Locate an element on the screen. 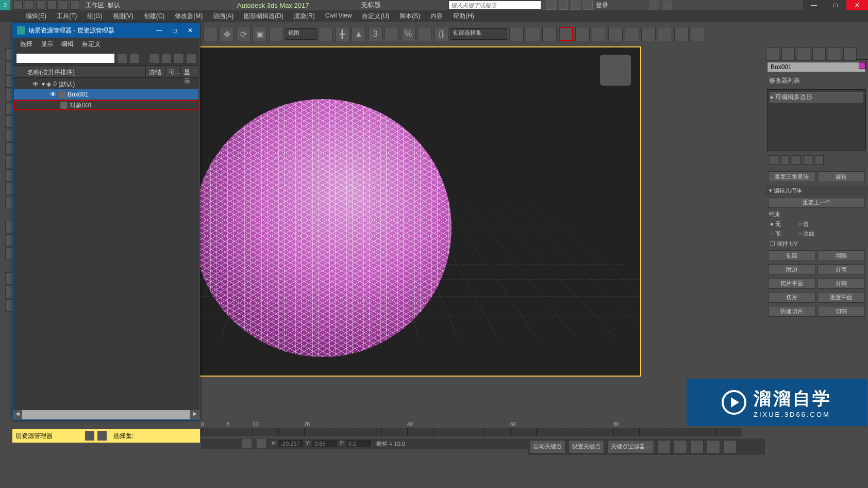 This screenshot has width=868, height=488. rotate-button: 旋转 is located at coordinates (841, 176).